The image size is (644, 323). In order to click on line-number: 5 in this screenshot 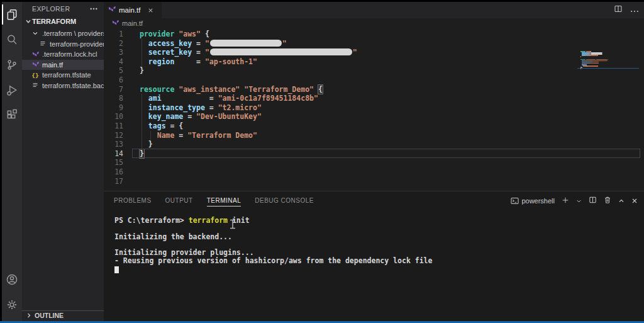, I will do `click(113, 71)`.